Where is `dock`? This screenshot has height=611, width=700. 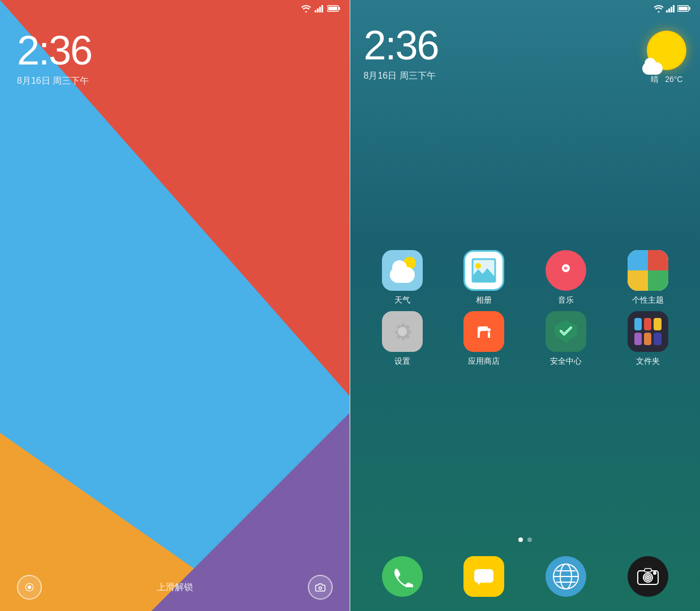 dock is located at coordinates (525, 579).